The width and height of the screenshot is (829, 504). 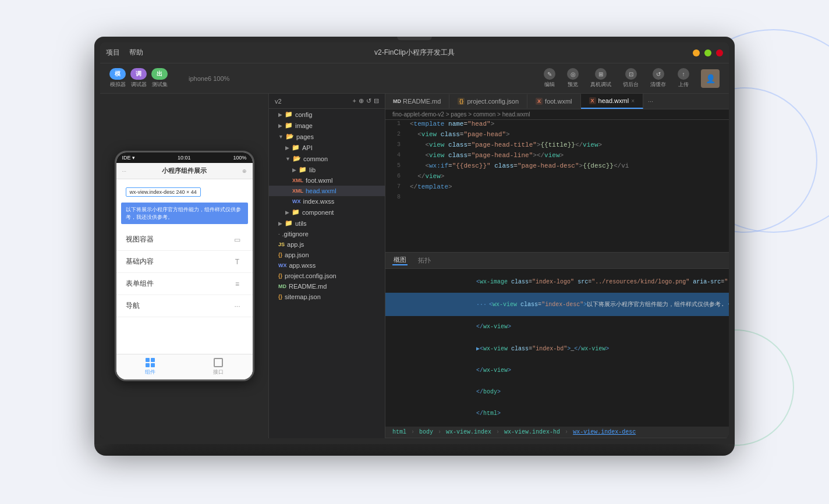 I want to click on debugger-icon: 调, so click(x=139, y=74).